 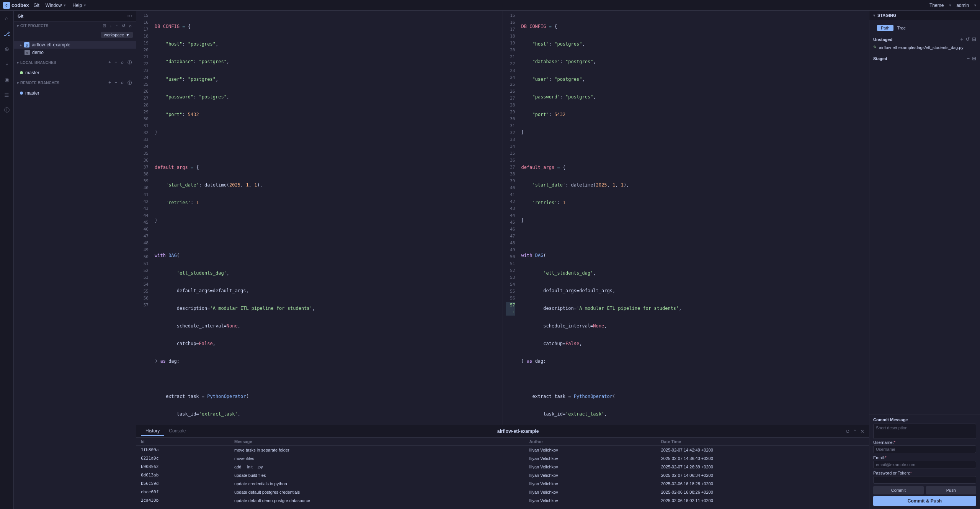 What do you see at coordinates (763, 450) in the screenshot?
I see `commit-datetime-cell: 2025-02-07 14:42:49 +0200` at bounding box center [763, 450].